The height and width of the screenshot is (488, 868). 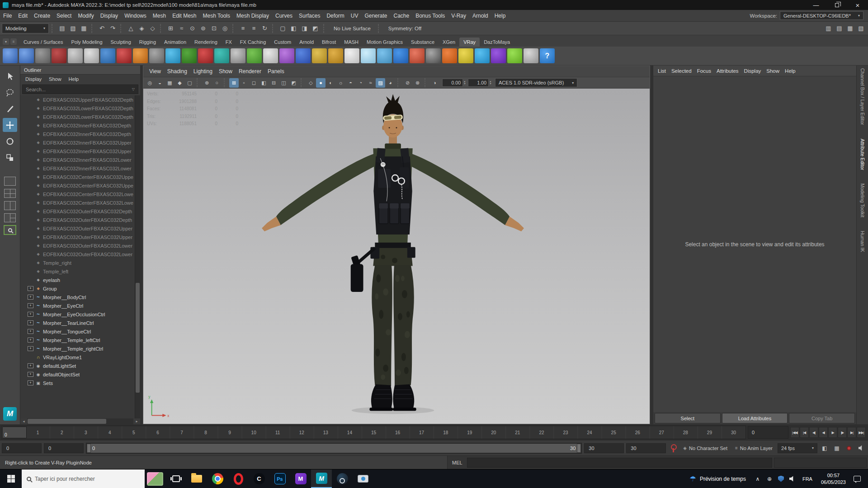 I want to click on outliner-item: ∩VRayLightDome1, so click(x=80, y=357).